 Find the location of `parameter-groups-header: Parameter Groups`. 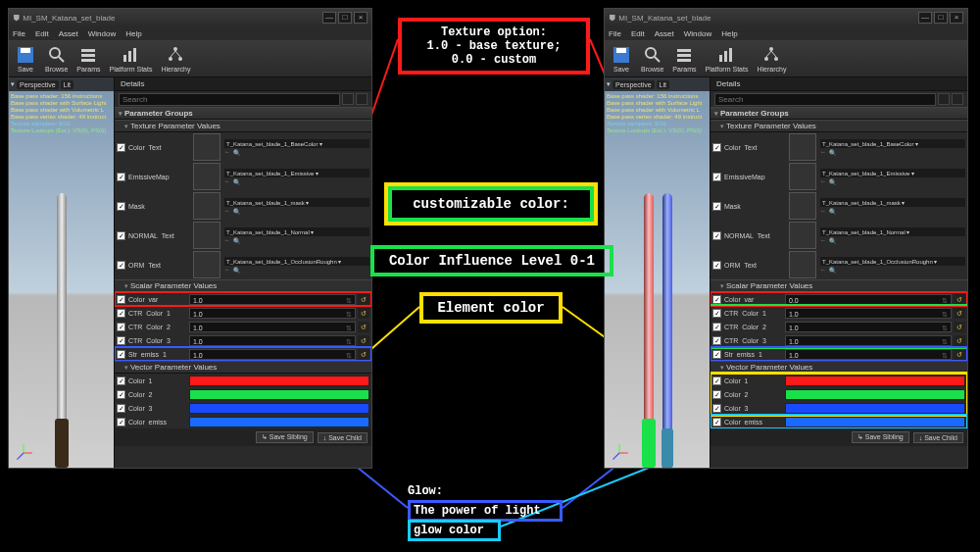

parameter-groups-header: Parameter Groups is located at coordinates (243, 114).